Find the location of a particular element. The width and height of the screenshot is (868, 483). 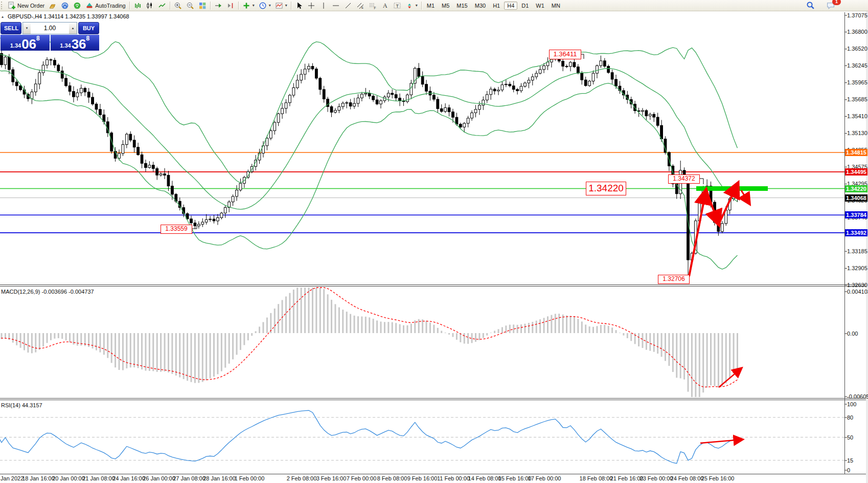

price-axis-label: 1.32905 is located at coordinates (857, 268).